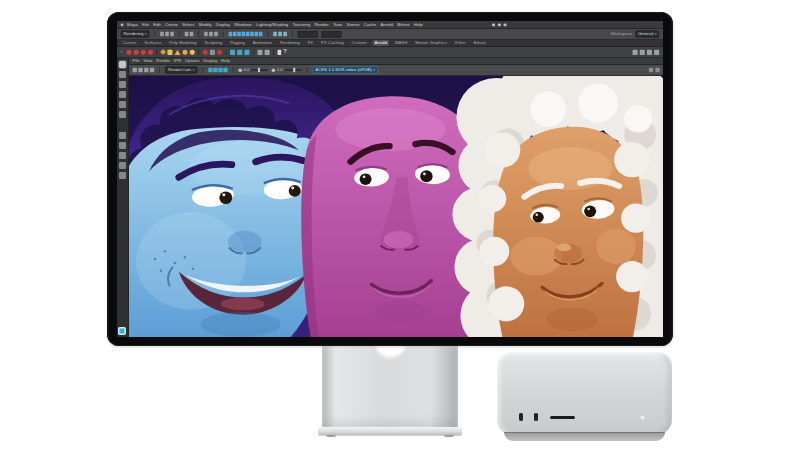  Describe the element at coordinates (302, 24) in the screenshot. I see `menu-texturing: Texturing` at that location.